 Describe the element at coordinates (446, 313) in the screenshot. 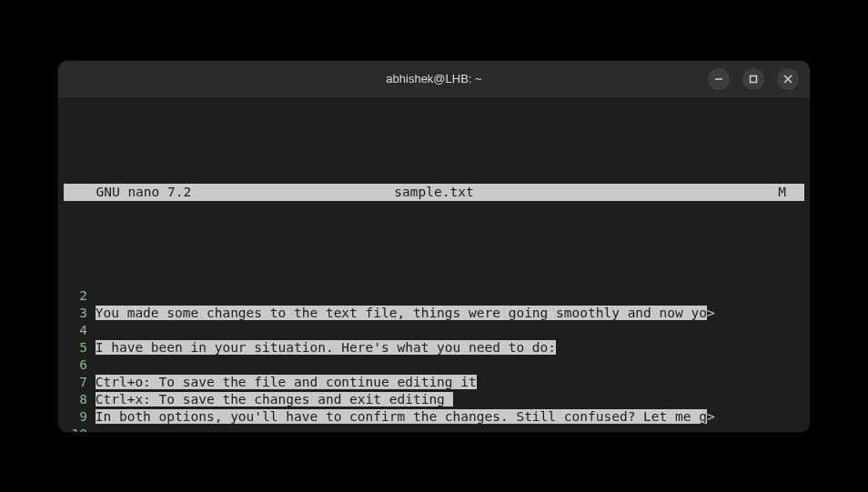

I see `editor-line: You made some changes to the text file, …` at that location.